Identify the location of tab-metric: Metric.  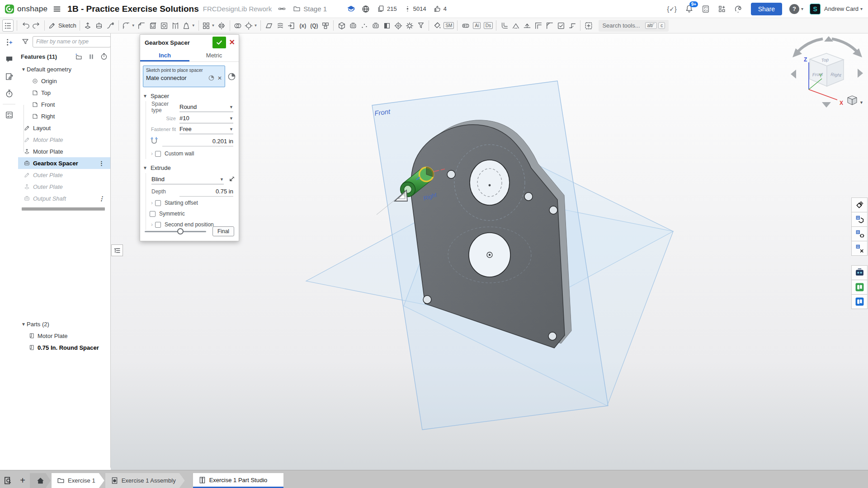
(214, 56).